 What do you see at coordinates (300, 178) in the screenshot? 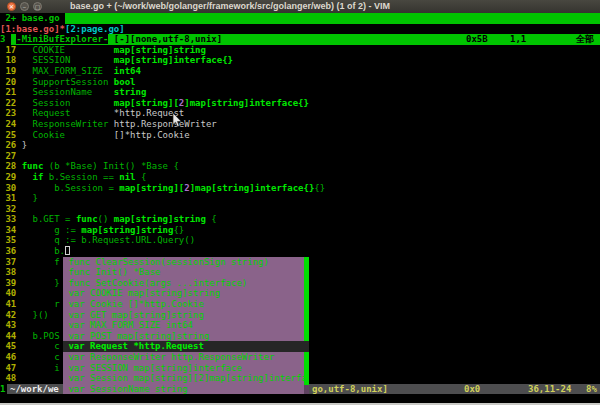
I see `code-line: 29 if b.Session == nil {` at bounding box center [300, 178].